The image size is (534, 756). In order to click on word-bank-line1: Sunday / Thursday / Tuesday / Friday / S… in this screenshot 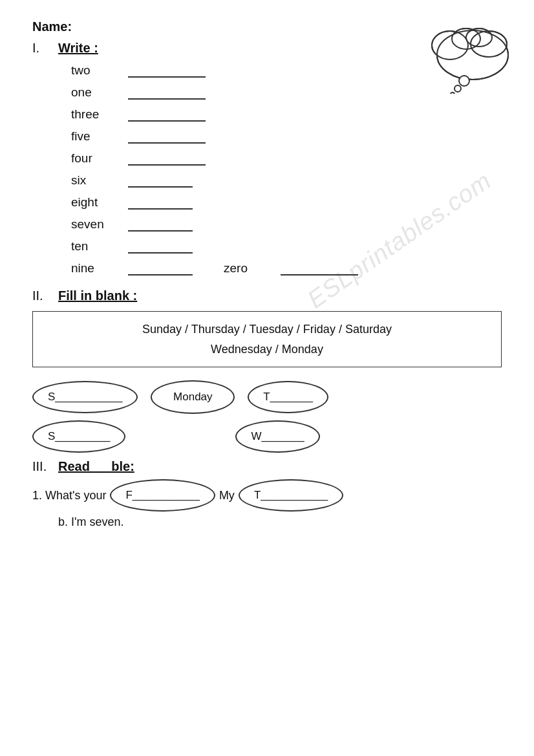, I will do `click(267, 330)`.